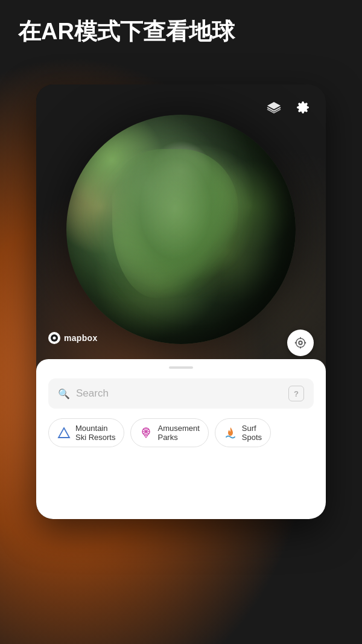 The width and height of the screenshot is (362, 644). I want to click on settings-button, so click(303, 107).